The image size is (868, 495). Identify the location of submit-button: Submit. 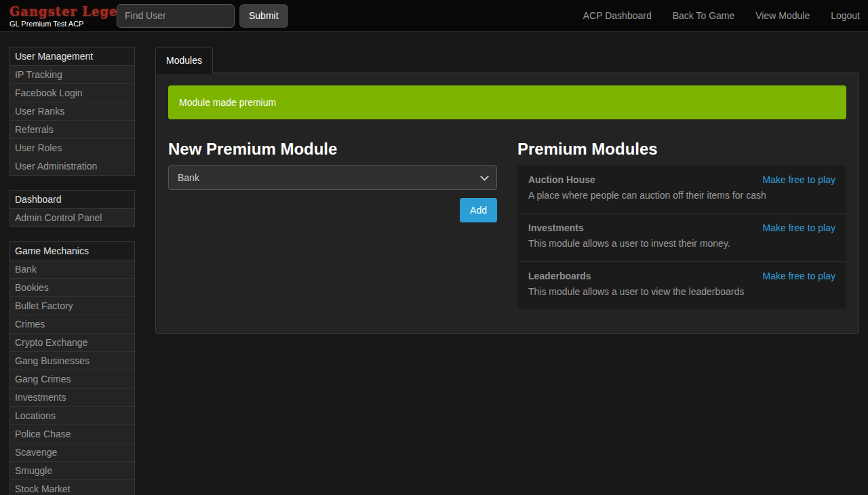
(264, 16).